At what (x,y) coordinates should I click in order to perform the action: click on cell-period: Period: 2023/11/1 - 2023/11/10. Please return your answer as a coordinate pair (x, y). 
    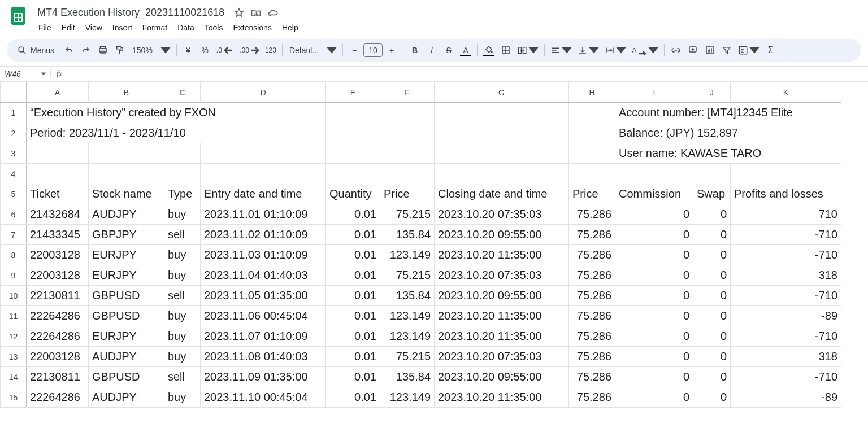
    Looking at the image, I should click on (176, 133).